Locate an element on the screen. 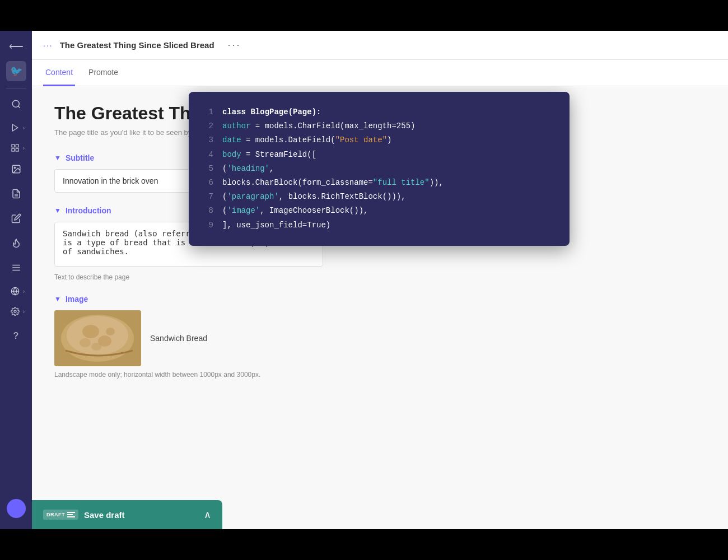  sidebar-item-snippets: › is located at coordinates (16, 128).